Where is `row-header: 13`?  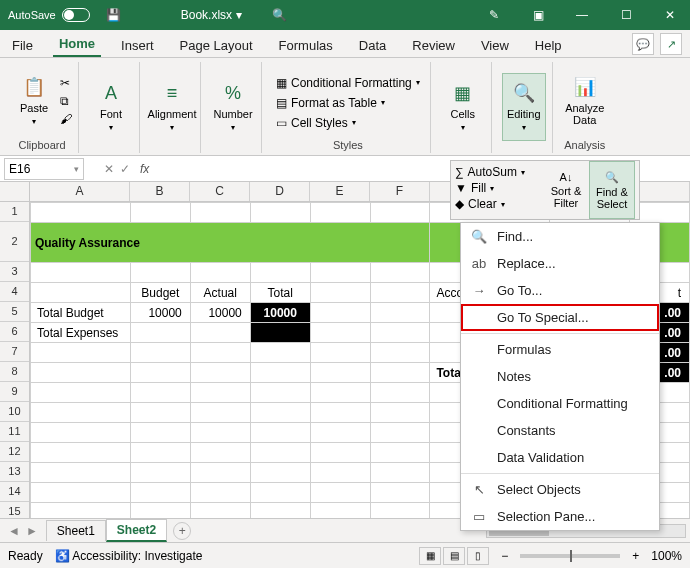
row-header: 13 is located at coordinates (14, 472).